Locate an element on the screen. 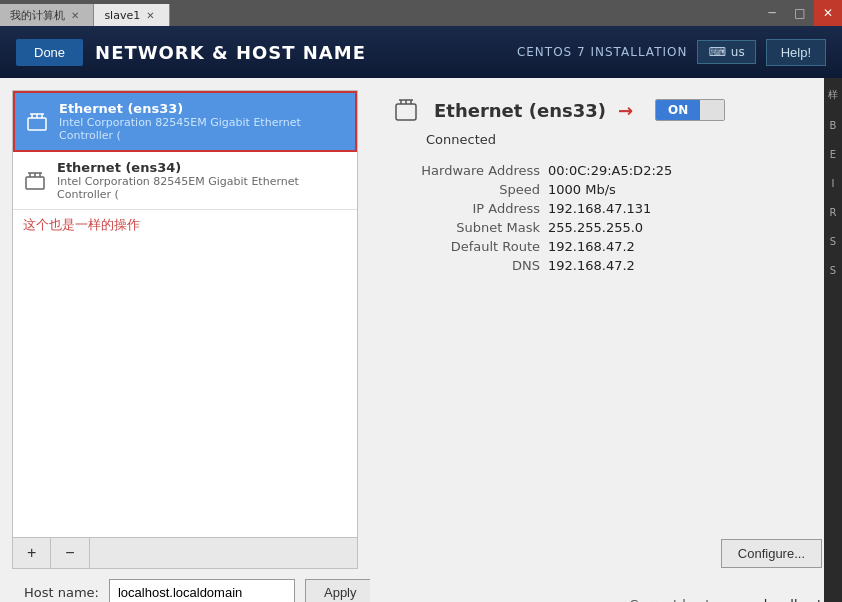 The height and width of the screenshot is (602, 842). subnet-mask-value: 255.255.255.0 is located at coordinates (685, 228).